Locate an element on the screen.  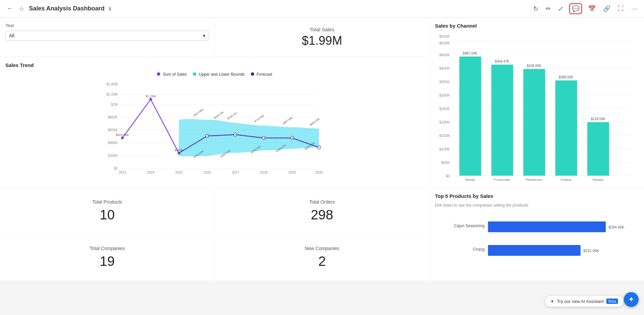
total-products-value: 10 is located at coordinates (107, 215).